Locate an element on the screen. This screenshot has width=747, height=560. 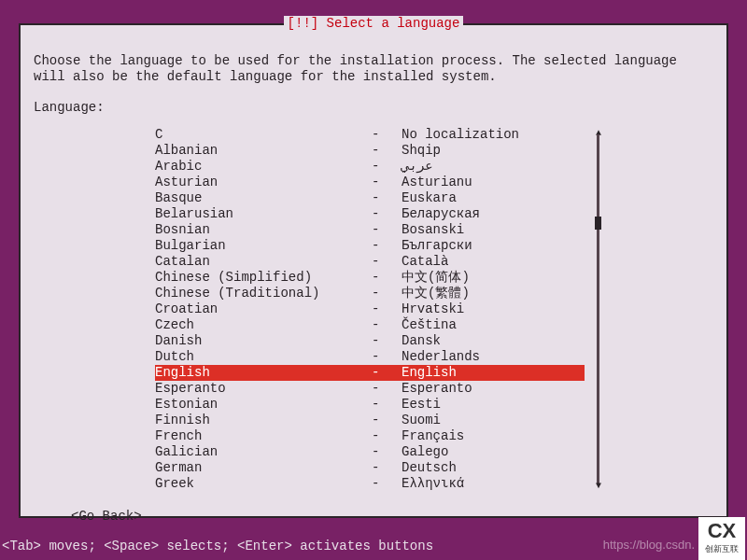
language-option: Finnish- Suomi is located at coordinates (370, 420).